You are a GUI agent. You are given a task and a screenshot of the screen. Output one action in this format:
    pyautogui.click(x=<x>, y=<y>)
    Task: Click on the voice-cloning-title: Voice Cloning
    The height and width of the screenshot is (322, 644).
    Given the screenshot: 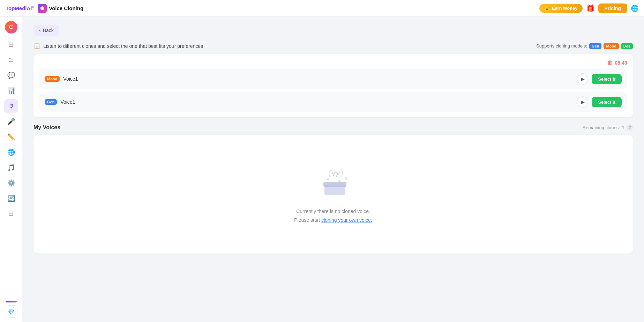 What is the action you would take?
    pyautogui.click(x=61, y=8)
    